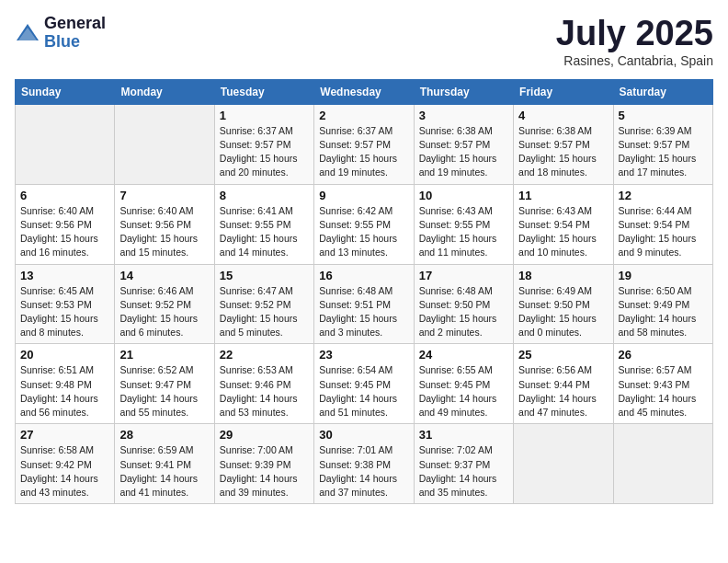 The height and width of the screenshot is (563, 728). What do you see at coordinates (364, 434) in the screenshot?
I see `cell-date: 30` at bounding box center [364, 434].